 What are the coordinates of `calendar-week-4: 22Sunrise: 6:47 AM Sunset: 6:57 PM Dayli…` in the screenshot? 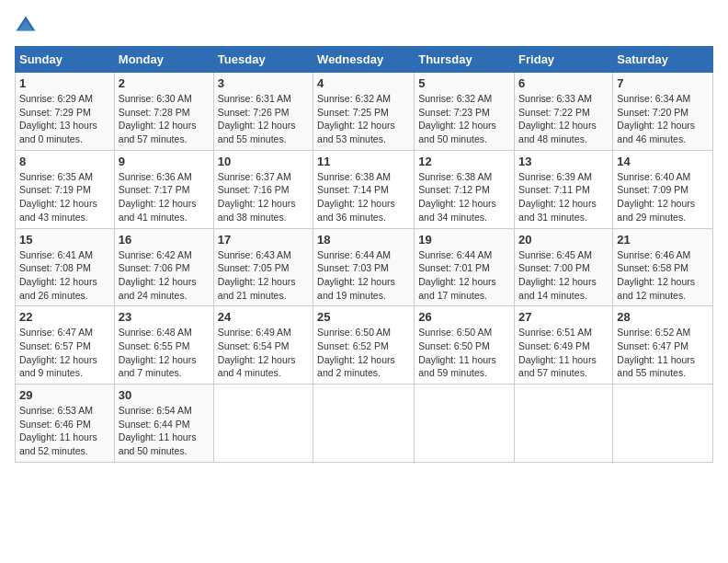 It's located at (364, 346).